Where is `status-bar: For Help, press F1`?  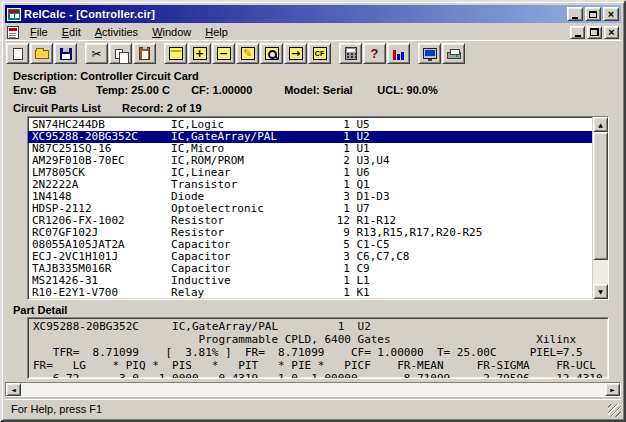
status-bar: For Help, press F1 is located at coordinates (313, 408).